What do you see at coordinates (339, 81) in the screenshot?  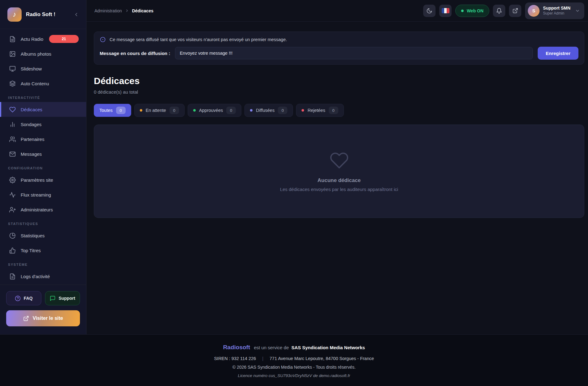 I see `page-title: Dédicaces` at bounding box center [339, 81].